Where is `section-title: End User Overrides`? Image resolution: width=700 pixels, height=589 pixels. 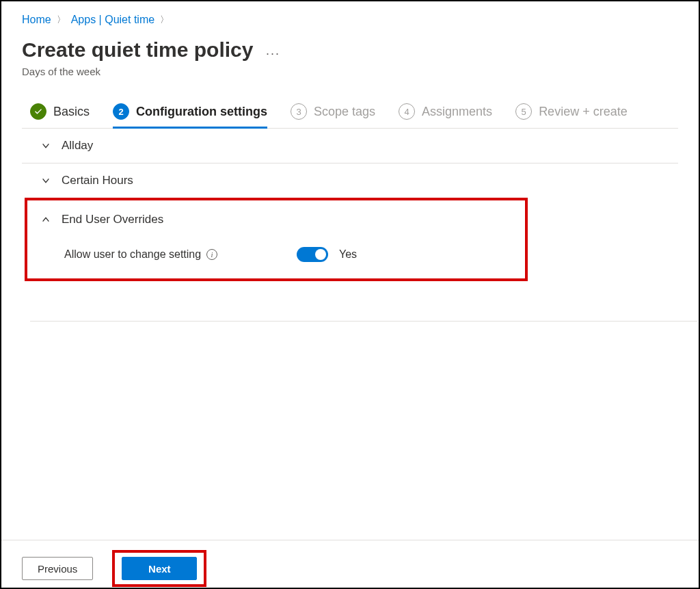
section-title: End User Overrides is located at coordinates (112, 220).